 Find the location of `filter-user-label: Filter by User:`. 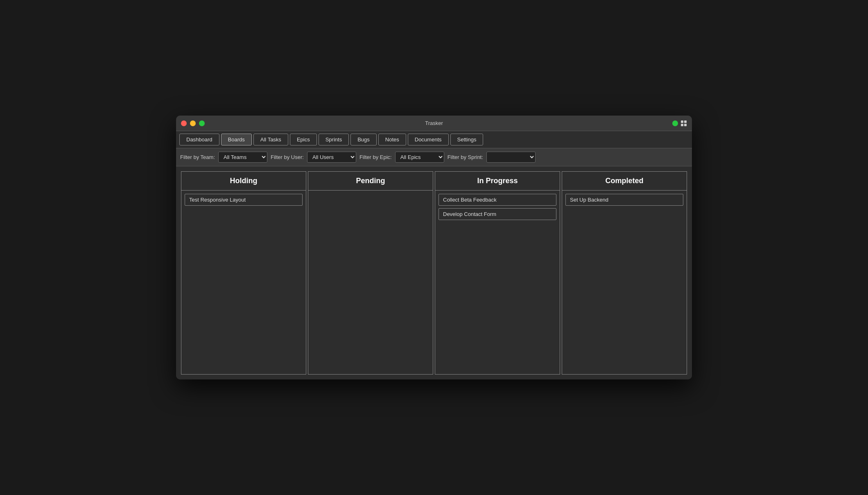

filter-user-label: Filter by User: is located at coordinates (287, 157).